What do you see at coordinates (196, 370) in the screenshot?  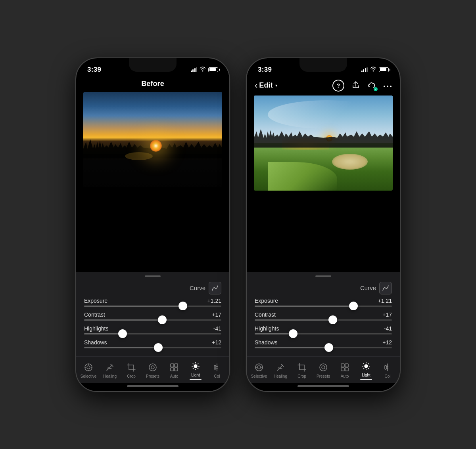 I see `toolbar-item-light-before: Light` at bounding box center [196, 370].